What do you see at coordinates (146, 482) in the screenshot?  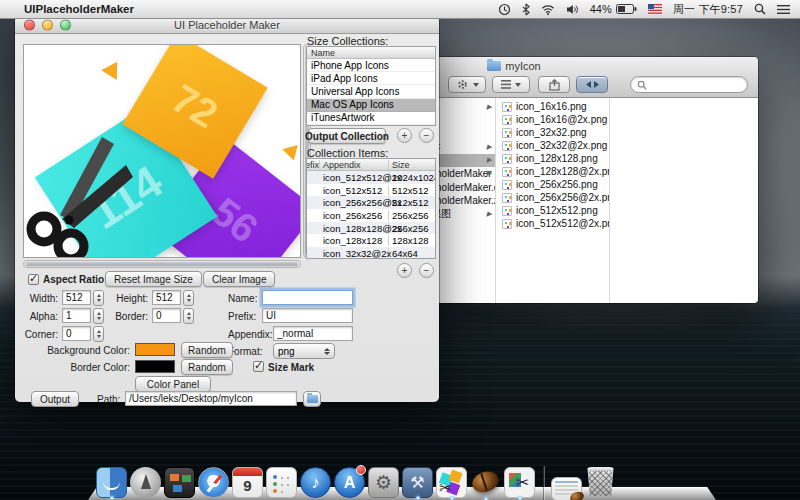 I see `dock-icon-launchpad` at bounding box center [146, 482].